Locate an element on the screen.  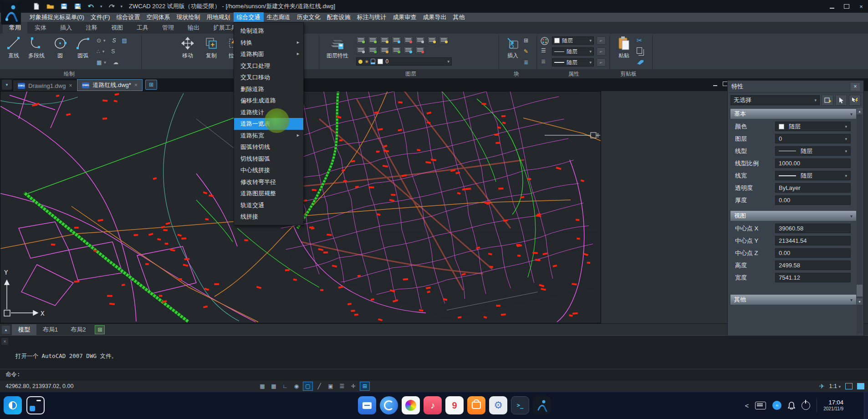
menu-item-junction-process: 交叉口处理 is located at coordinates (269, 66).